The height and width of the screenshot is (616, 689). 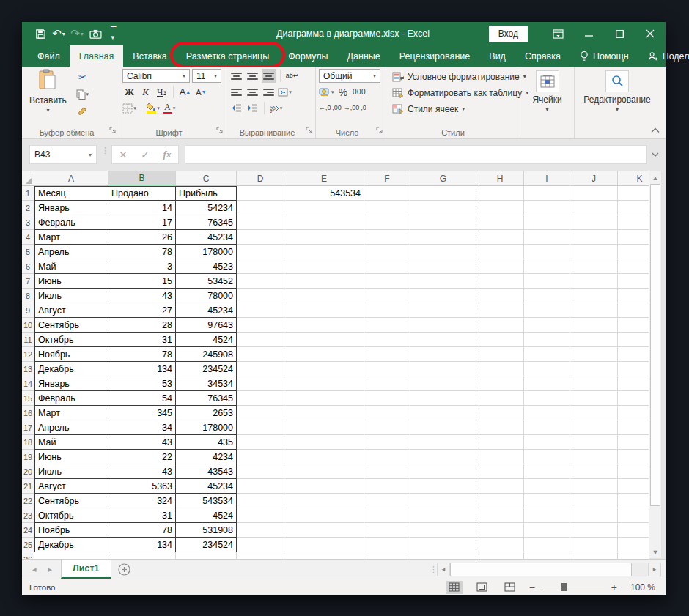 I want to click on undo-button: ↶▾, so click(x=59, y=34).